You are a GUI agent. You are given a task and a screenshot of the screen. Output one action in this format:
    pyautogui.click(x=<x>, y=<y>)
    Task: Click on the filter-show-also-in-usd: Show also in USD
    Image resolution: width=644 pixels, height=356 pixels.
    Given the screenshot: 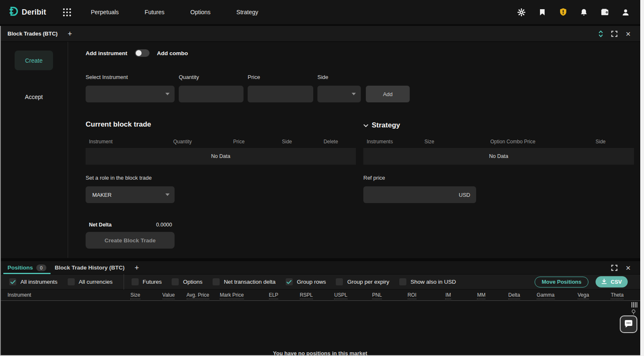 What is the action you would take?
    pyautogui.click(x=428, y=282)
    